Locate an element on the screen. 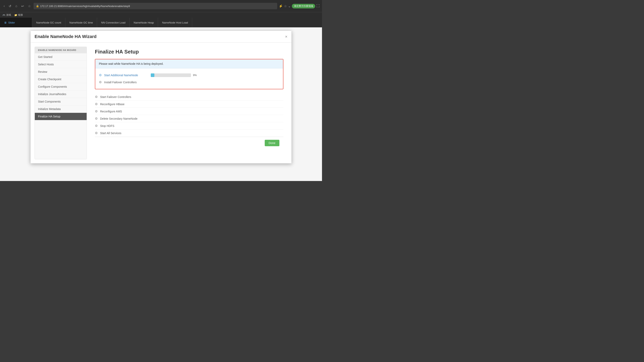  gear-icon-outer-start-all-services: ⚙ is located at coordinates (96, 133).